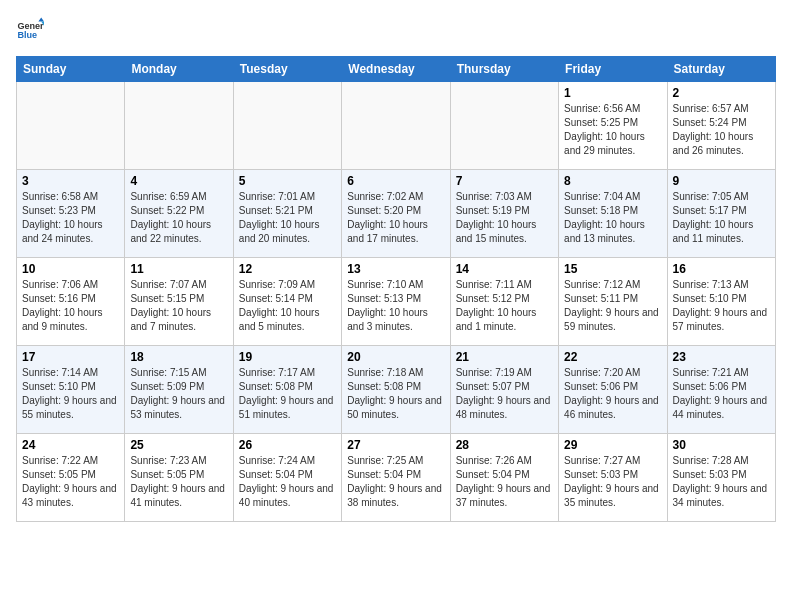 The height and width of the screenshot is (612, 792). Describe the element at coordinates (179, 478) in the screenshot. I see `calendar-day-cell: 25Sunrise: 7:23 AM Sunset: 5:05 PM Dayli…` at that location.